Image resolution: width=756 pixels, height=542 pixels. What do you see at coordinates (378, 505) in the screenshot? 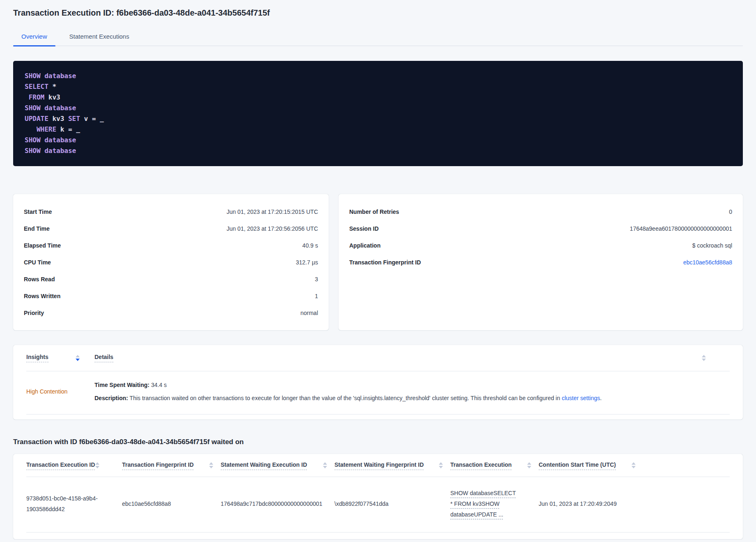
I see `waited-on-table-row: 9738d051-bc0e-4158-a9b4-1903586ddd42 ebc…` at bounding box center [378, 505].